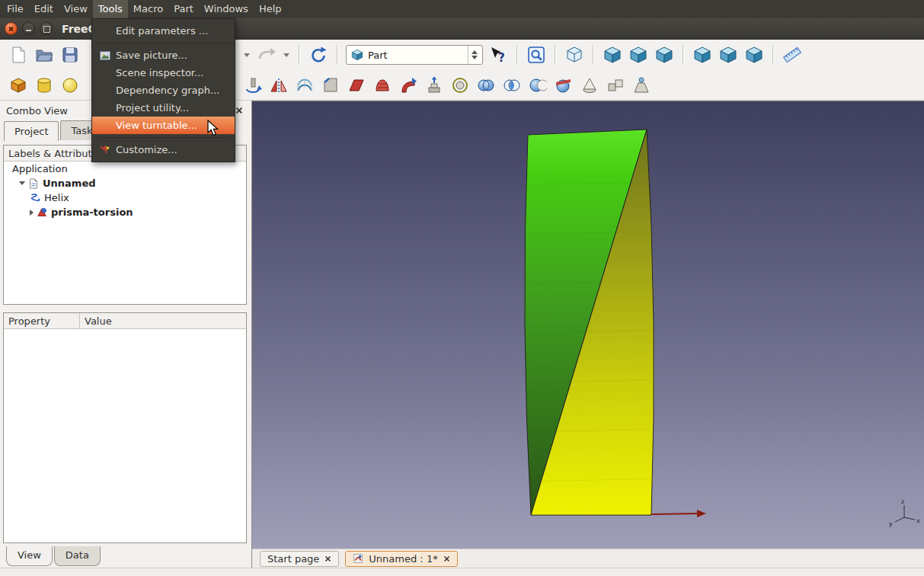 The width and height of the screenshot is (924, 576). What do you see at coordinates (44, 55) in the screenshot?
I see `open-folder-button` at bounding box center [44, 55].